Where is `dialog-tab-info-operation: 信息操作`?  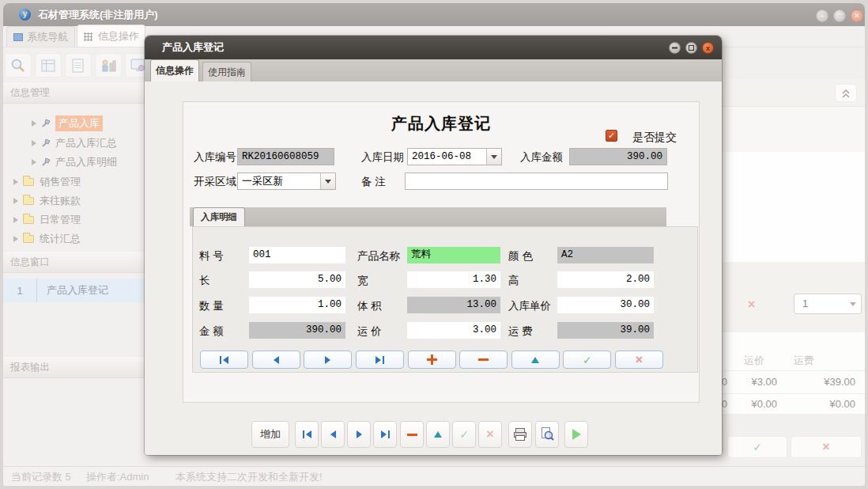
dialog-tab-info-operation: 信息操作 is located at coordinates (175, 70).